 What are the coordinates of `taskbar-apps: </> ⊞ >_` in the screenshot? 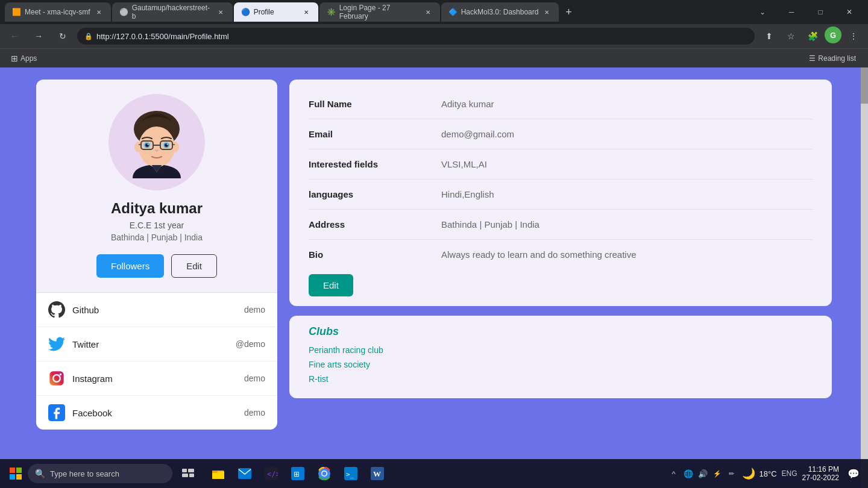 It's located at (298, 474).